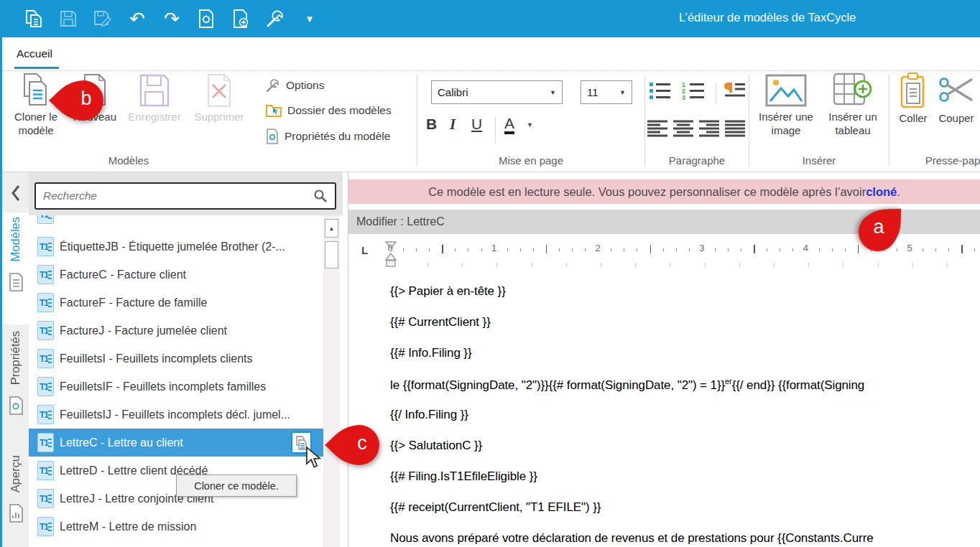  I want to click on search-icon, so click(320, 196).